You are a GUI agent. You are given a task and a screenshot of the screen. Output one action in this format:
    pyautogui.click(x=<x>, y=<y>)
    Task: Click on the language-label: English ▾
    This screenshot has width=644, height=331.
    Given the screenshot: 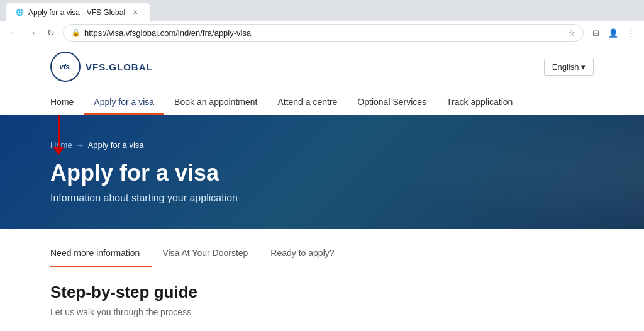 What is the action you would take?
    pyautogui.click(x=569, y=67)
    